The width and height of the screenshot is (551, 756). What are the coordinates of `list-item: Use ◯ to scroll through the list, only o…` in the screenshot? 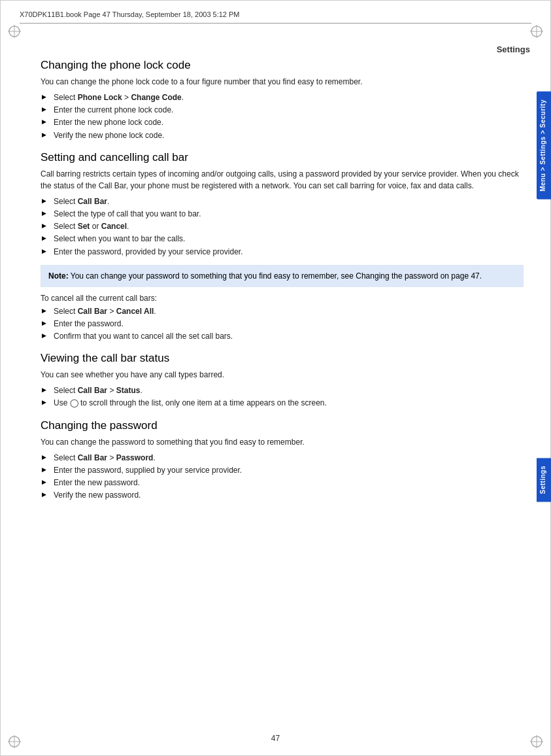 It's located at (282, 403).